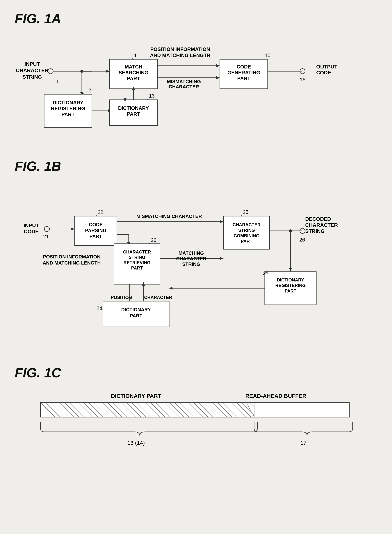 Image resolution: width=392 pixels, height=534 pixels. Describe the element at coordinates (158, 297) in the screenshot. I see `char-str-dict-label1: CHARACTER` at that location.